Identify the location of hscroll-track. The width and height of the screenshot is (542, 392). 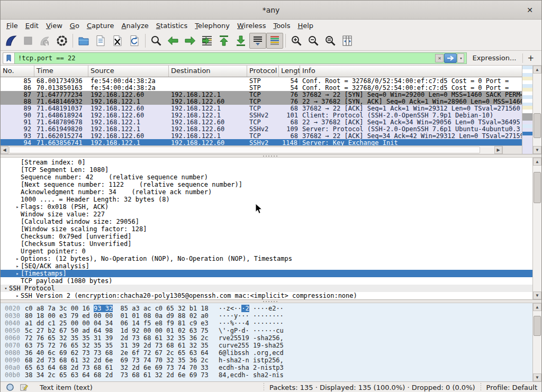
(251, 150).